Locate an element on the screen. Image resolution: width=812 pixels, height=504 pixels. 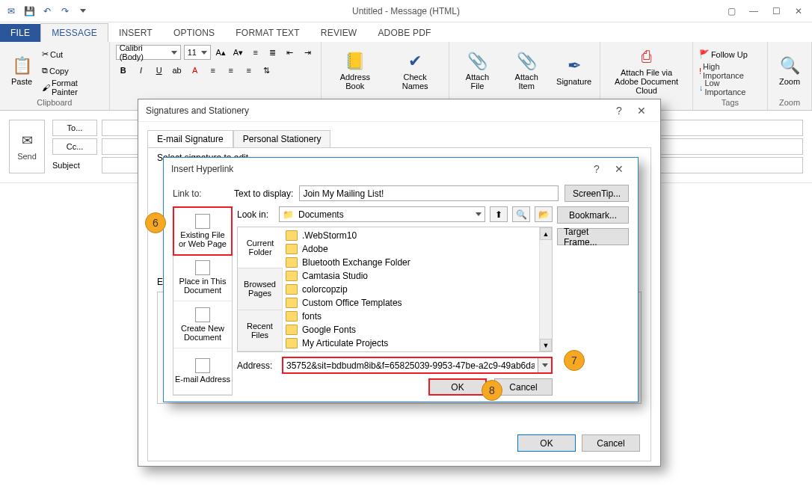
browse-file-icon: 📂 is located at coordinates (544, 214).